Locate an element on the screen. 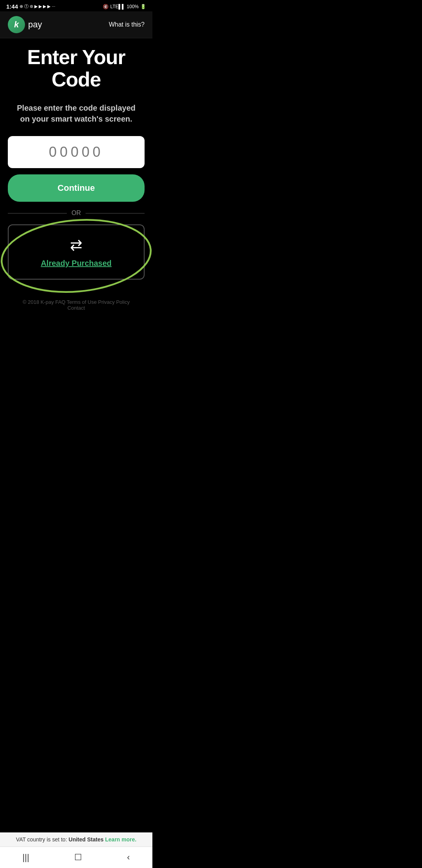  footer-area: © 2018 K-pay FAQ Terms of Use Privacy Po… is located at coordinates (76, 304).